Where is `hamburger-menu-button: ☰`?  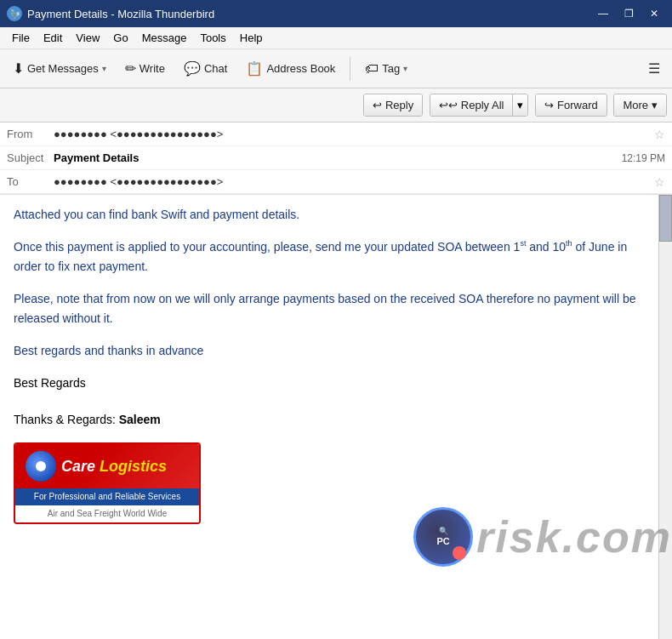
hamburger-menu-button: ☰ is located at coordinates (654, 68).